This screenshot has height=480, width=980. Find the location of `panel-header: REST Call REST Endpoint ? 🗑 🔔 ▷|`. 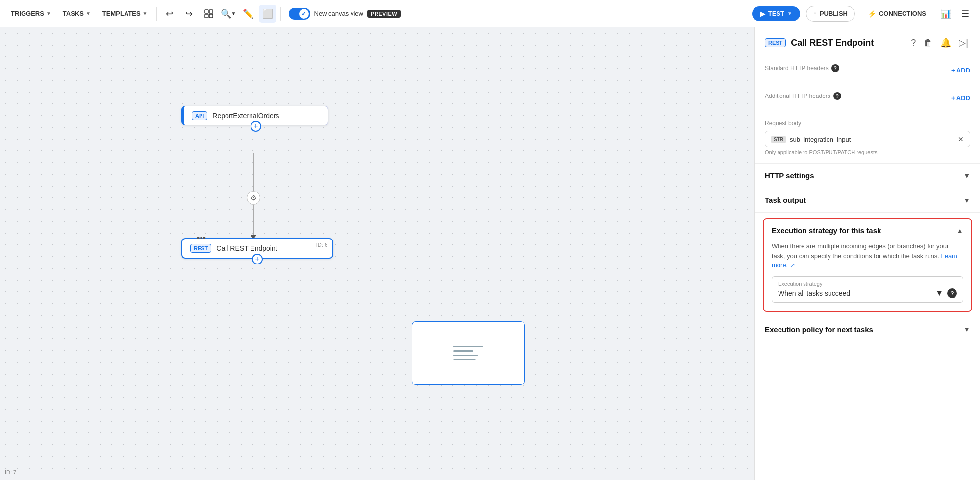

panel-header: REST Call REST Endpoint ? 🗑 🔔 ▷| is located at coordinates (868, 42).